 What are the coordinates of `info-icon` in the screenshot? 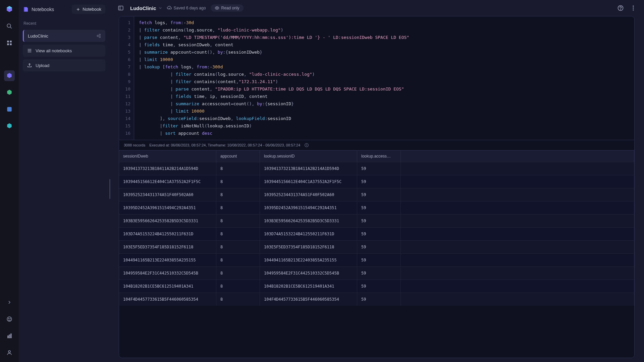 It's located at (307, 145).